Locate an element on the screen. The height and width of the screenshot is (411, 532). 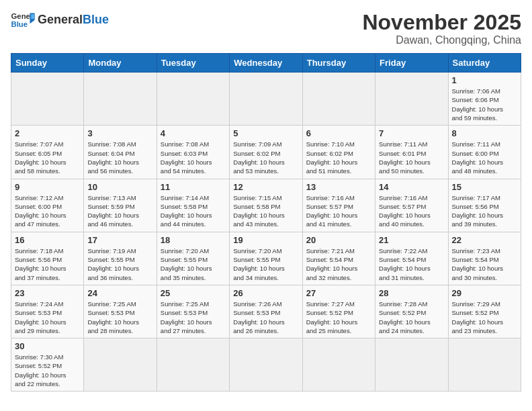
day-number: 5 is located at coordinates (266, 133).